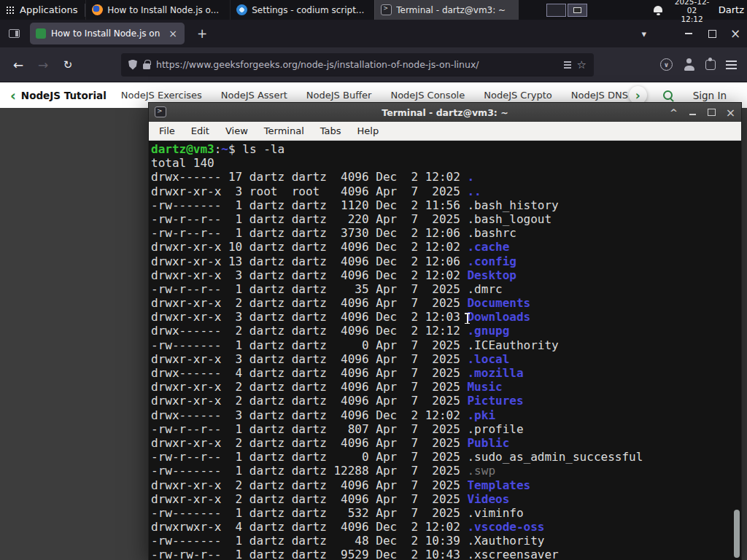  What do you see at coordinates (43, 65) in the screenshot?
I see `forward-button` at bounding box center [43, 65].